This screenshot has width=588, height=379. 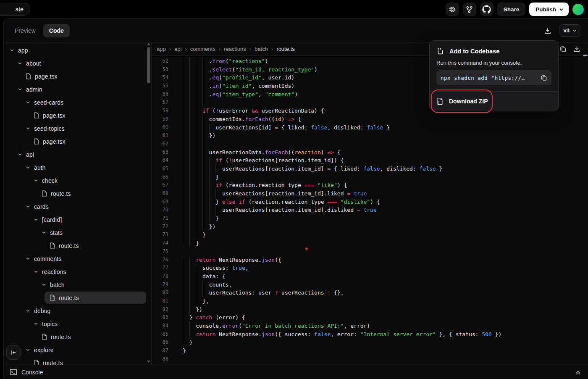 What do you see at coordinates (77, 219) in the screenshot?
I see `tree-item--cardid-: [cardId]` at bounding box center [77, 219].